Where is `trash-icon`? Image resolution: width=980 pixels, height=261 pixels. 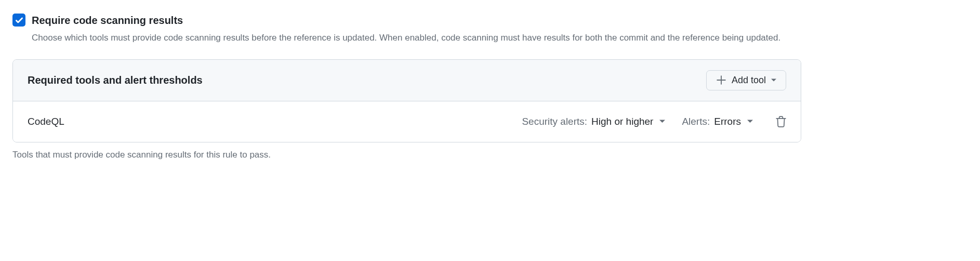 trash-icon is located at coordinates (781, 122).